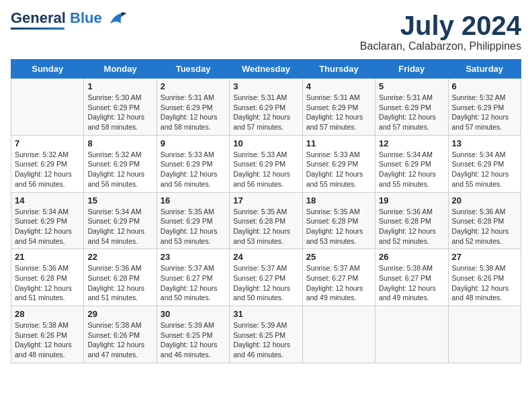  Describe the element at coordinates (266, 227) in the screenshot. I see `cell-details: Sunrise: 5:35 AMSunset: 6:28 PMDaylight:…` at that location.